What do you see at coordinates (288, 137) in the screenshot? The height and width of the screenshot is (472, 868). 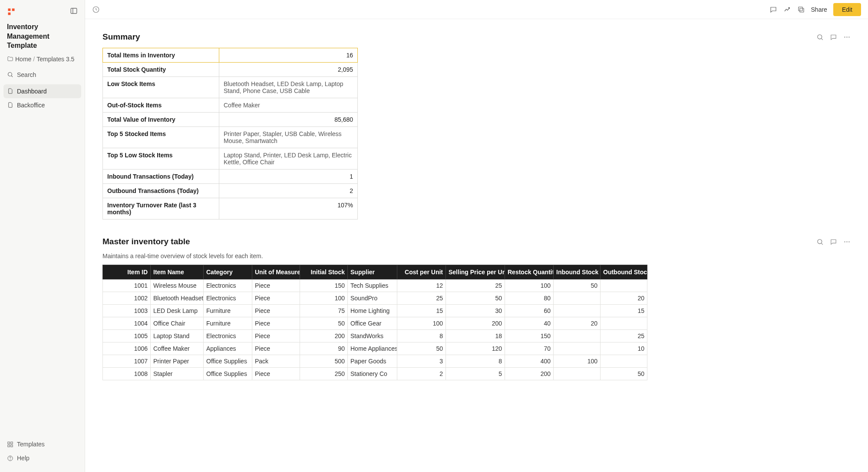 I see `summary-value: Printer Paper, Stapler, USB Cable, Wirel…` at bounding box center [288, 137].